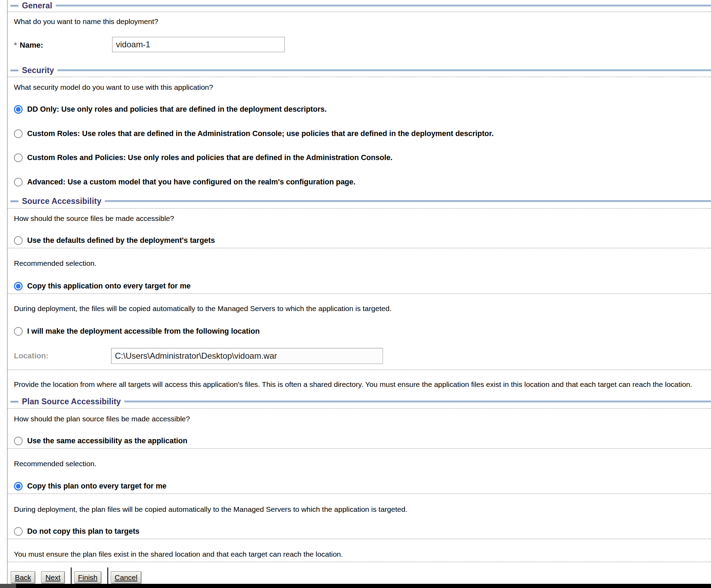 The width and height of the screenshot is (711, 588). Describe the element at coordinates (77, 531) in the screenshot. I see `radio-row-no-copy-plan: Do not copy this plan to targets` at that location.